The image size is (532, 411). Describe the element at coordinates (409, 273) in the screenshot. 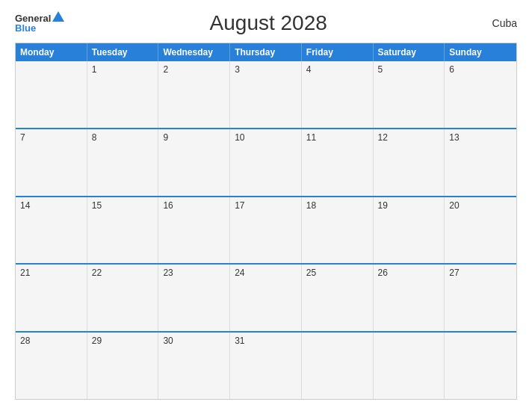

I see `day-number: 26` at that location.